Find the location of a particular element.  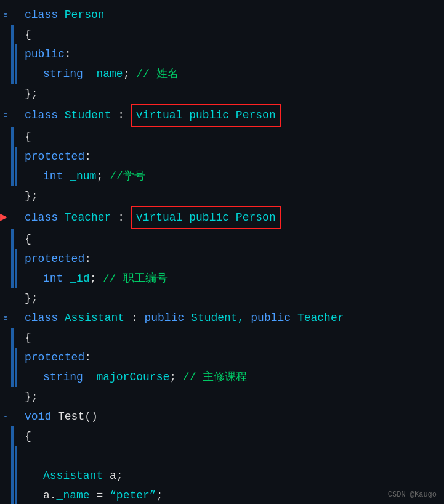

line-content: int _num; //学号 is located at coordinates (232, 176).